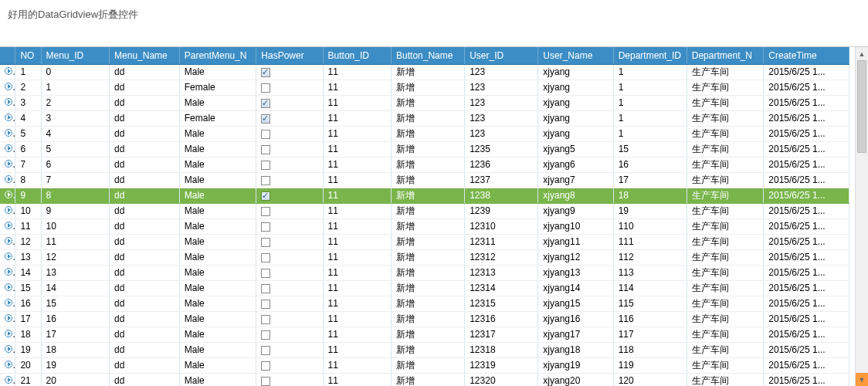 The height and width of the screenshot is (386, 868). What do you see at coordinates (75, 164) in the screenshot?
I see `cell-menu-id: 6` at bounding box center [75, 164].